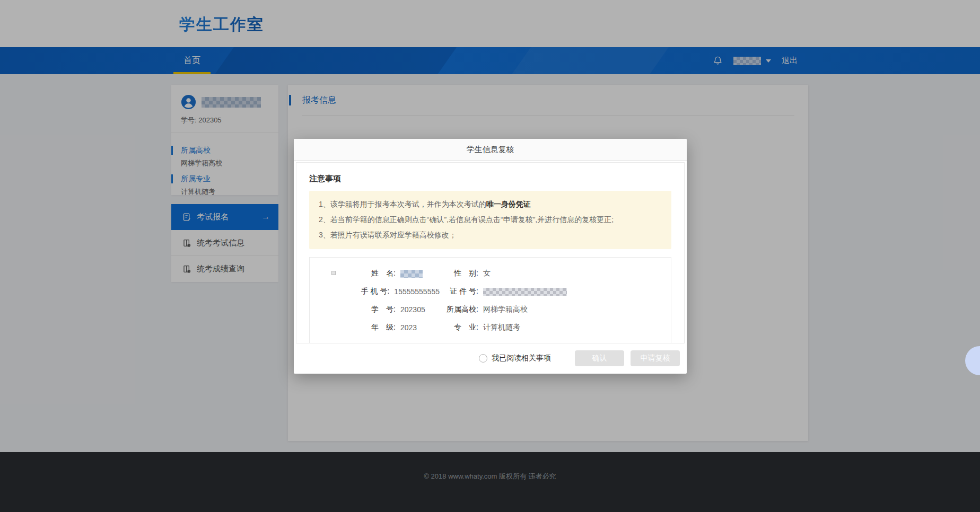  What do you see at coordinates (378, 310) in the screenshot?
I see `student-no-label: 学 号:` at bounding box center [378, 310].